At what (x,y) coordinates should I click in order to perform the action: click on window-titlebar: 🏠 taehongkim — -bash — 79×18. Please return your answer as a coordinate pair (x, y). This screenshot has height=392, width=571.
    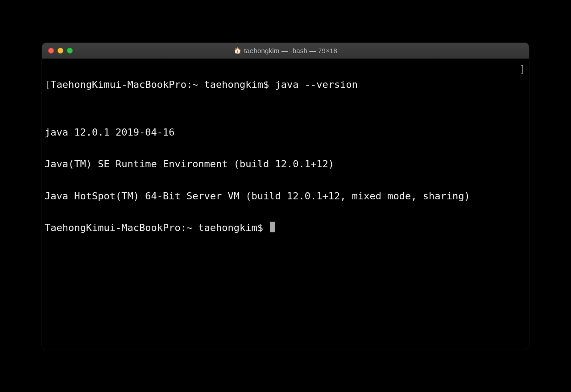
    Looking at the image, I should click on (286, 51).